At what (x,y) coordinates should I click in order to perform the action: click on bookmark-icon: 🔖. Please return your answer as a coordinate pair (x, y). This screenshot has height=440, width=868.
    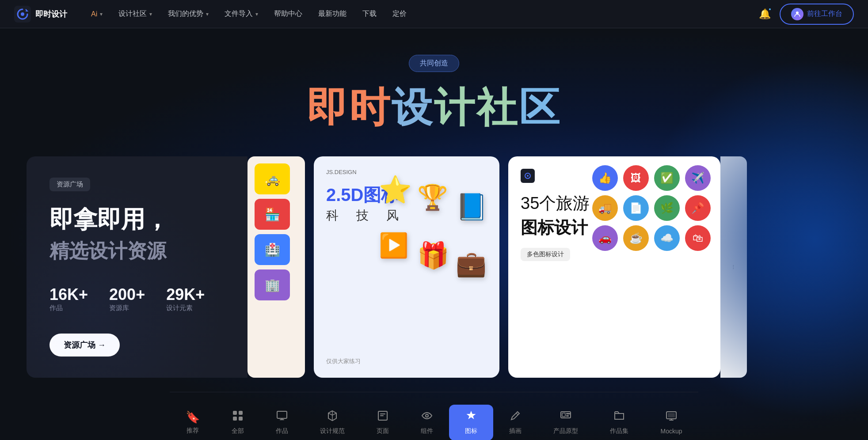
    Looking at the image, I should click on (193, 417).